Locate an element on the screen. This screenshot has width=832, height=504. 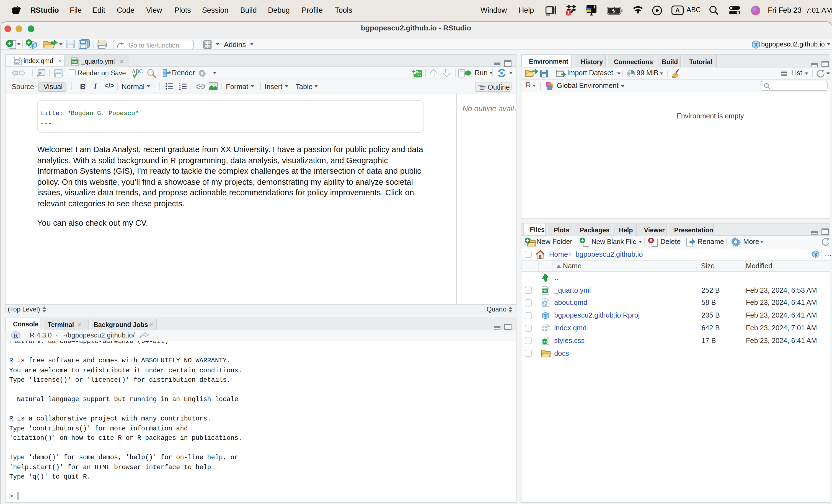
svg-text: C is located at coordinates (419, 74).